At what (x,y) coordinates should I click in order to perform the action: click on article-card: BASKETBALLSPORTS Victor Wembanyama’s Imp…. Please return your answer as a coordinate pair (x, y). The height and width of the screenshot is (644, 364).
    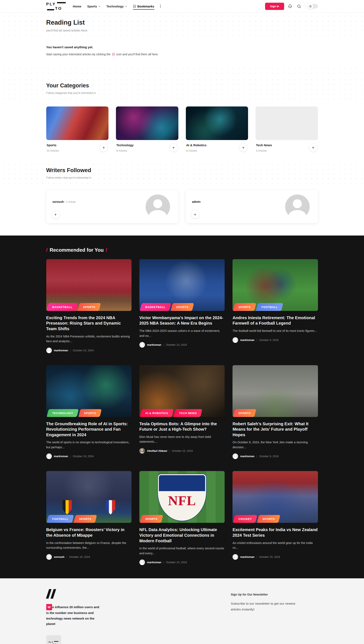
    Looking at the image, I should click on (182, 306).